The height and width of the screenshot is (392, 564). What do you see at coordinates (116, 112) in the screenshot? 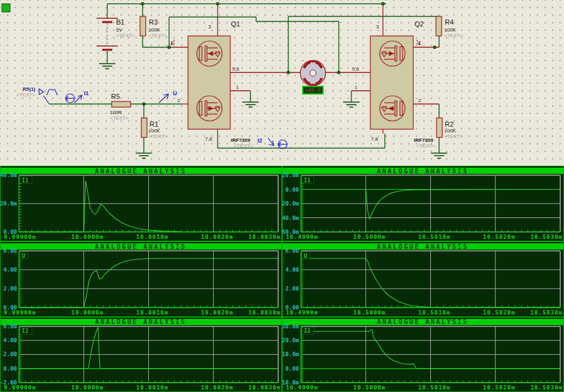
I see `resistor-value: 100R` at bounding box center [116, 112].